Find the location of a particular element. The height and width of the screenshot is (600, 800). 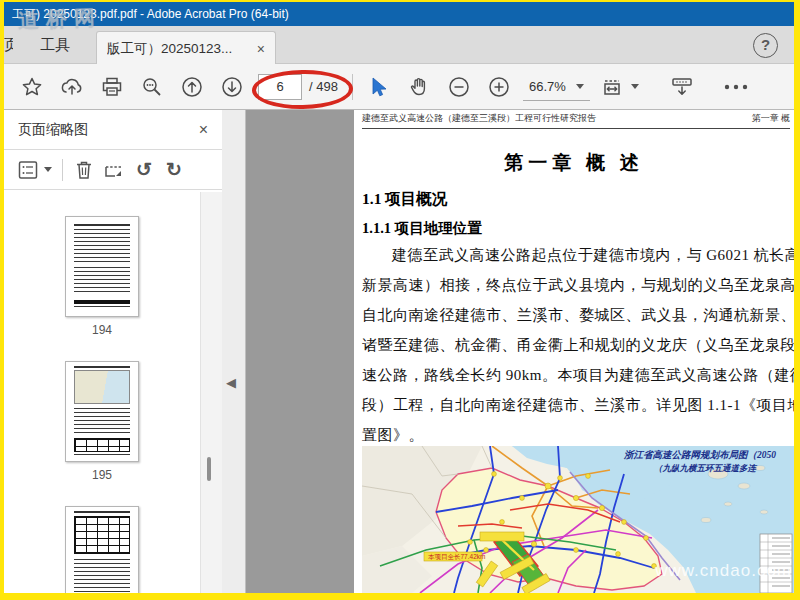

panel-header: 页面缩略图 × is located at coordinates (113, 130).